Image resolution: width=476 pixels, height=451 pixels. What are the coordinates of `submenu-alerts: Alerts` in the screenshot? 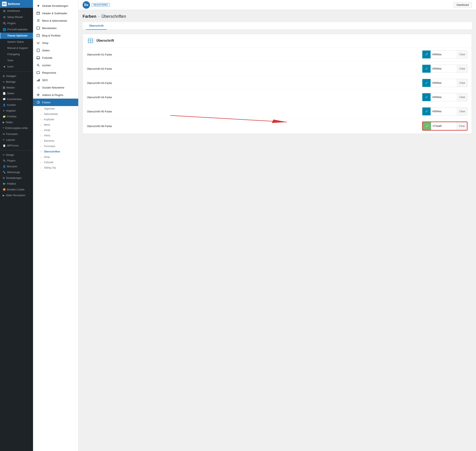 It's located at (56, 136).